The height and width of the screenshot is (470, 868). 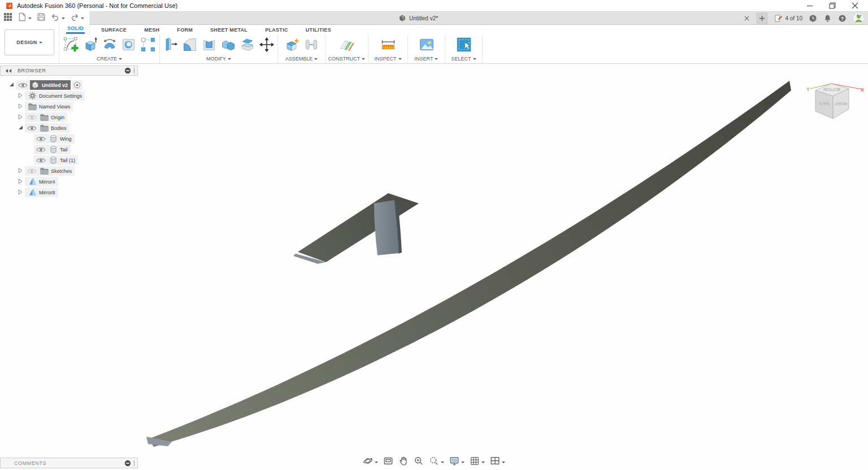 I want to click on collapse-panel-icon, so click(x=8, y=71).